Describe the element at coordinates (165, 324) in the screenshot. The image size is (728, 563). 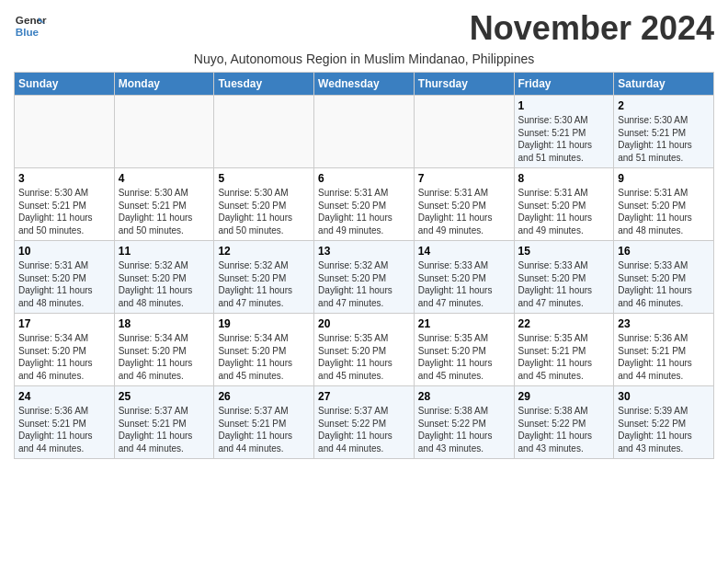
I see `day-number: 18` at that location.